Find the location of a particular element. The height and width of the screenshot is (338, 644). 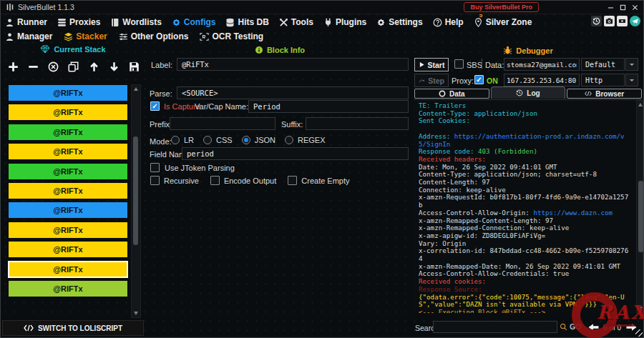

maximize-button is located at coordinates (623, 7).